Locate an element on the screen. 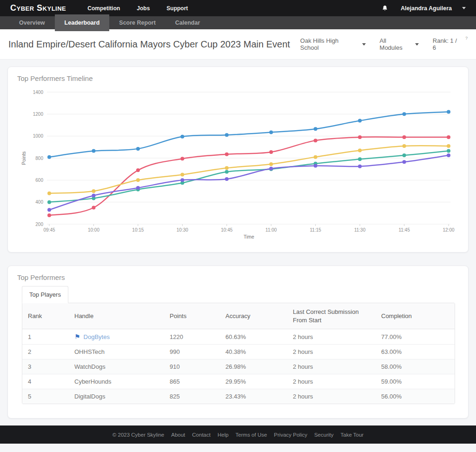 This screenshot has width=476, height=452. cell-handle: DigitalDogs is located at coordinates (116, 397).